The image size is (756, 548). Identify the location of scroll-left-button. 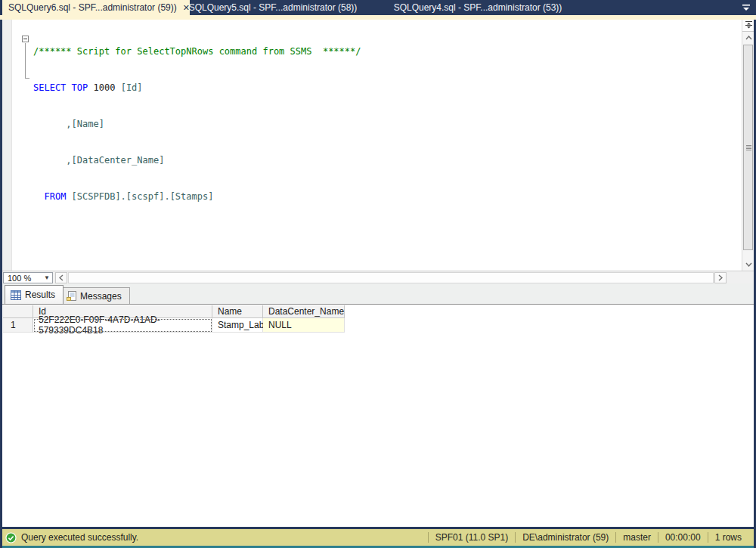
(61, 278).